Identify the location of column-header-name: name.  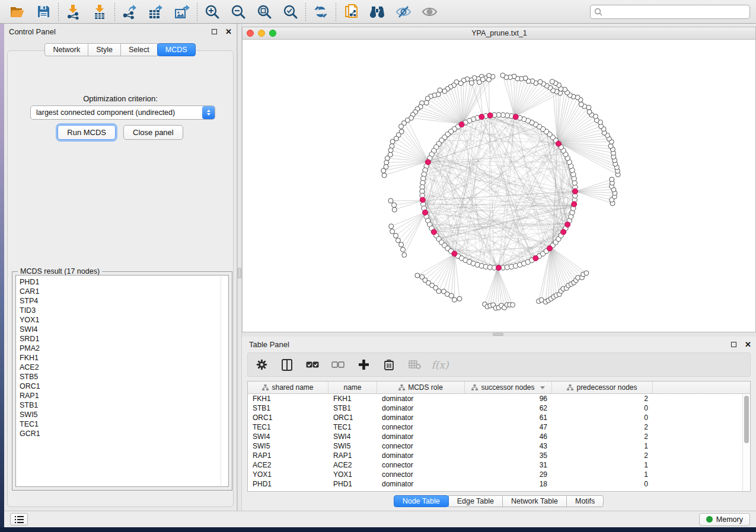
(353, 387).